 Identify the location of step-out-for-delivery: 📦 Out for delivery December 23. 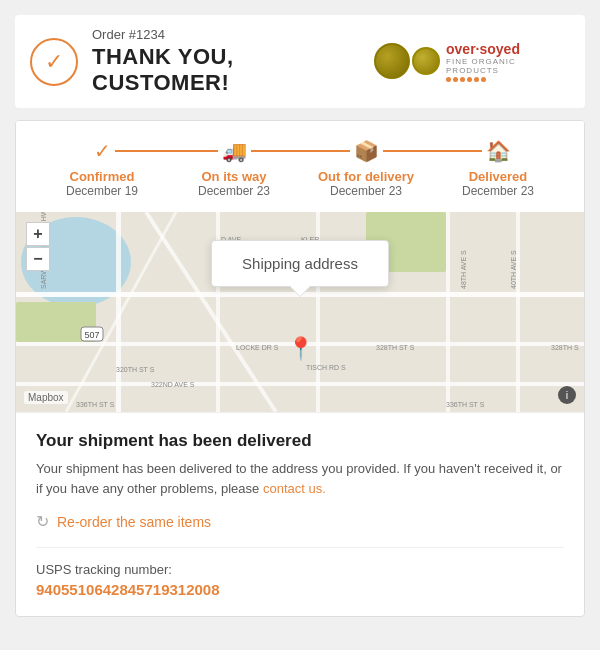
(366, 168).